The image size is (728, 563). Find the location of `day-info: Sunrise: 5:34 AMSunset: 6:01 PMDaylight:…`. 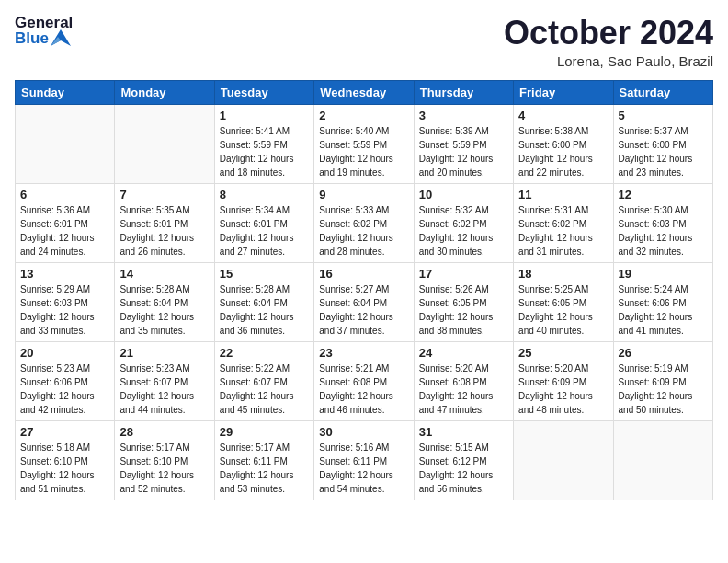

day-info: Sunrise: 5:34 AMSunset: 6:01 PMDaylight:… is located at coordinates (265, 231).